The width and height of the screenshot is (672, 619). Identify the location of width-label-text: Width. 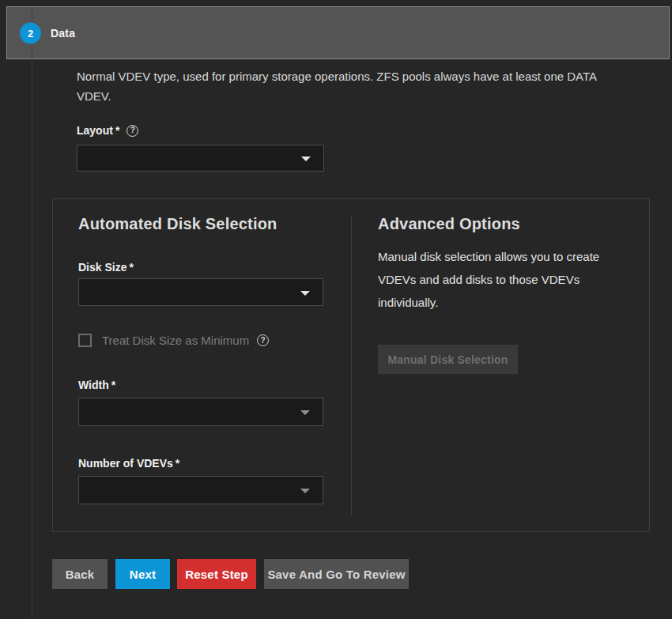
(93, 385).